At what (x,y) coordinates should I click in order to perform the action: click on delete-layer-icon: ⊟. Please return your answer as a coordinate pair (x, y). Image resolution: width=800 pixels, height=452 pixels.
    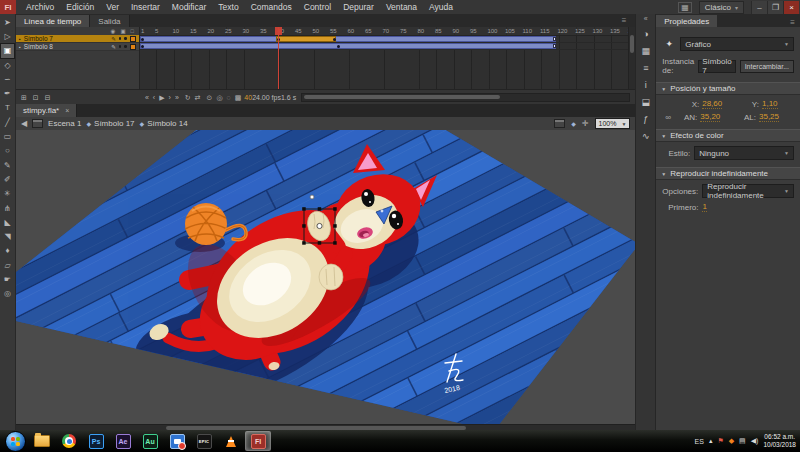
    Looking at the image, I should click on (48, 98).